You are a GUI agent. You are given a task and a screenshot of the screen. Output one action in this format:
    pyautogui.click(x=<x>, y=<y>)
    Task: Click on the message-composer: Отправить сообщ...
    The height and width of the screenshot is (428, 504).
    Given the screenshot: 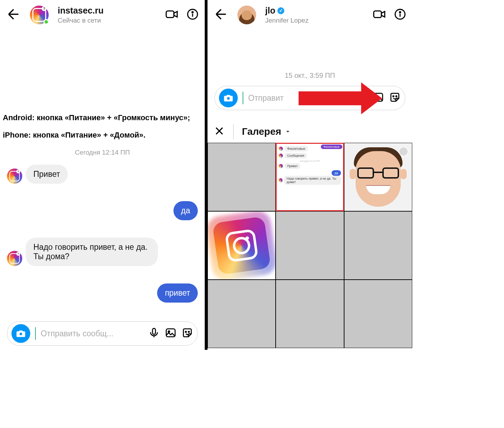 What is the action you would take?
    pyautogui.click(x=102, y=334)
    